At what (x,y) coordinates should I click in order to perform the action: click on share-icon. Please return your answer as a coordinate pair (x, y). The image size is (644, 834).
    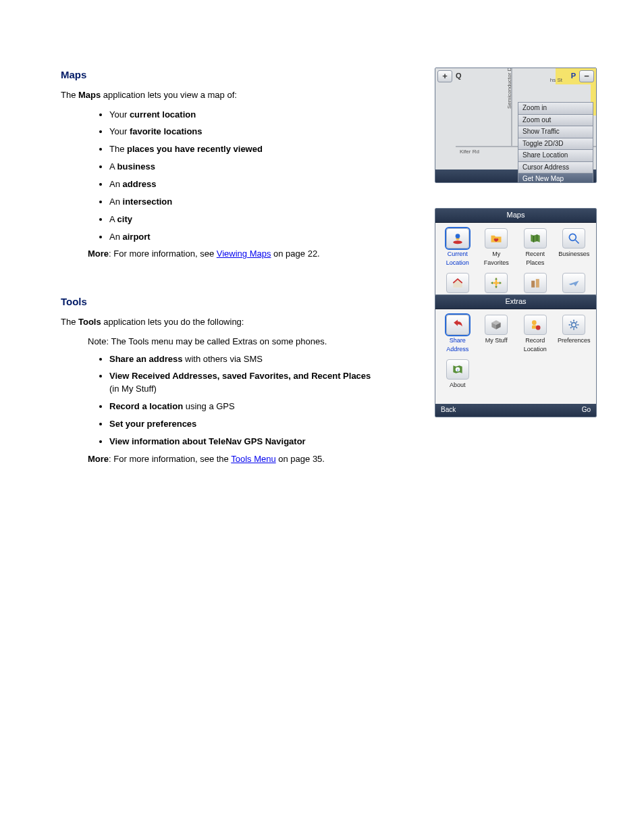
    Looking at the image, I should click on (458, 325).